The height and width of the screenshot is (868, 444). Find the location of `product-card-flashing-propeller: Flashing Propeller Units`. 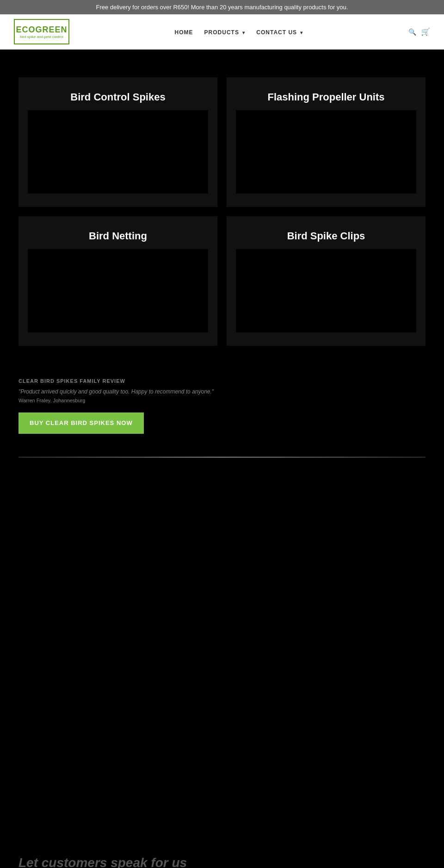

product-card-flashing-propeller: Flashing Propeller Units is located at coordinates (326, 142).